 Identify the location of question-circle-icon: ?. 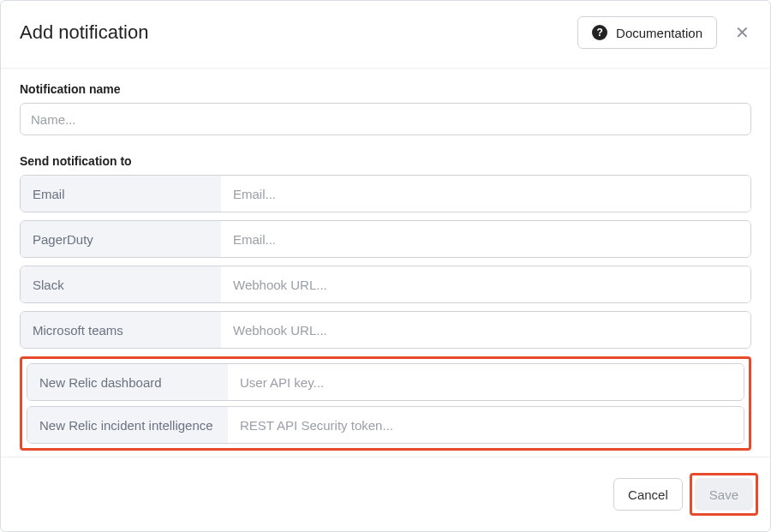
(600, 33).